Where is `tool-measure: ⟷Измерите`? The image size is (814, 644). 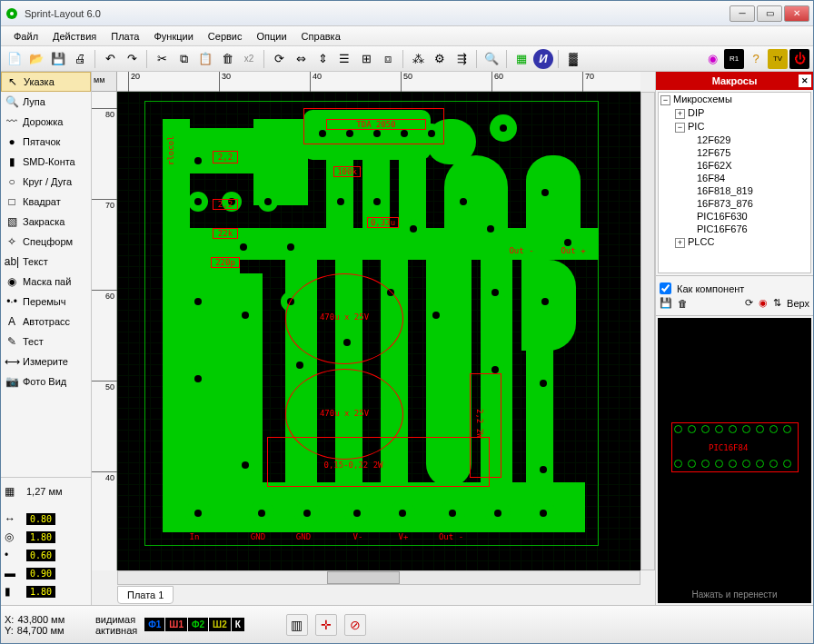
tool-measure: ⟷Измерите is located at coordinates (45, 362).